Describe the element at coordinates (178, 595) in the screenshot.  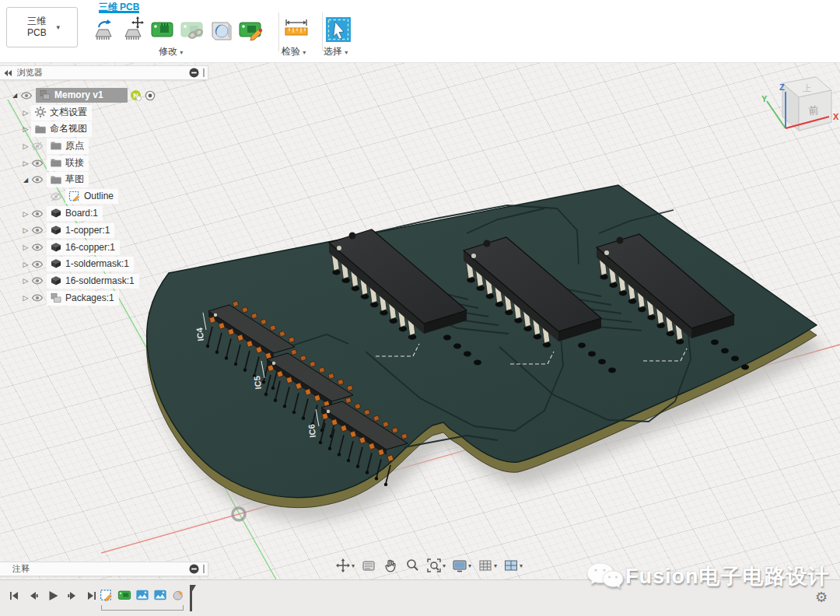
I see `form-feature-icon` at that location.